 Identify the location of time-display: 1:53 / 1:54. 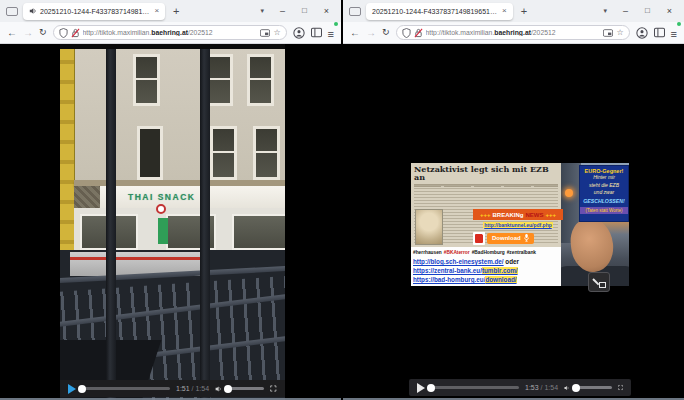
(542, 388).